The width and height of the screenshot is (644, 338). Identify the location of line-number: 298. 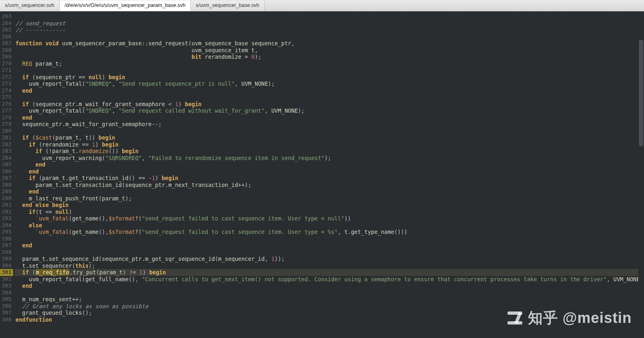
(7, 252).